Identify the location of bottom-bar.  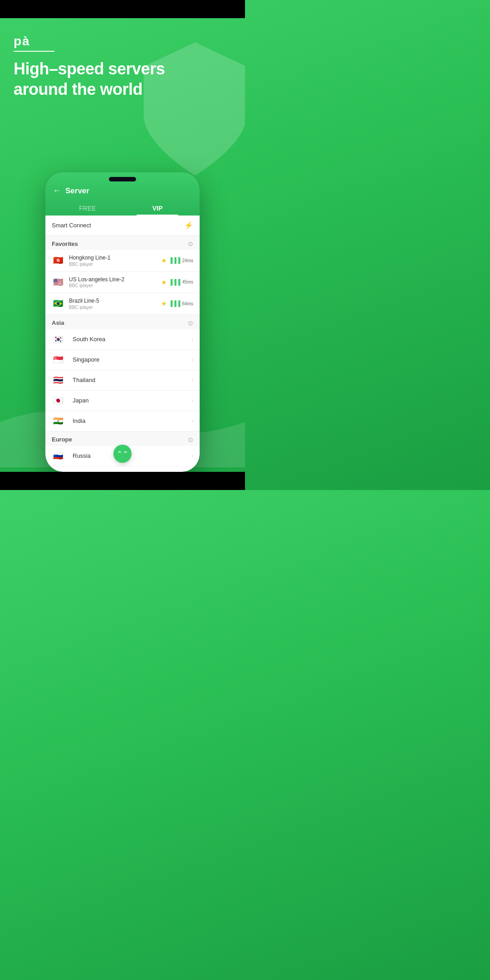
(122, 481).